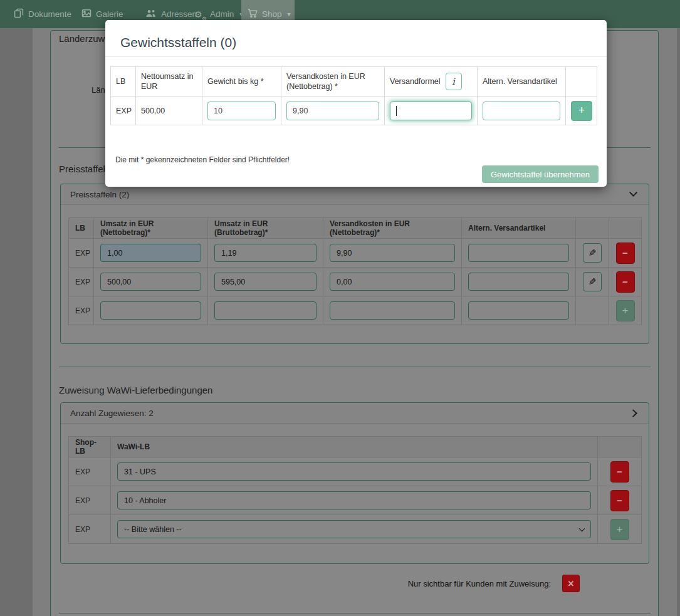  Describe the element at coordinates (353, 96) in the screenshot. I see `gewichtsstaffeln-table: LB Nettoumsatz in EUR Gewicht bis kg * V…` at that location.